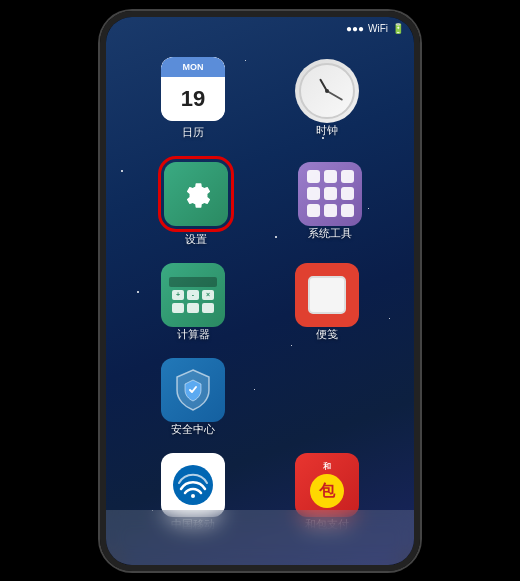 This screenshot has height=581, width=520. I want to click on calc-btn-2: -, so click(193, 295).